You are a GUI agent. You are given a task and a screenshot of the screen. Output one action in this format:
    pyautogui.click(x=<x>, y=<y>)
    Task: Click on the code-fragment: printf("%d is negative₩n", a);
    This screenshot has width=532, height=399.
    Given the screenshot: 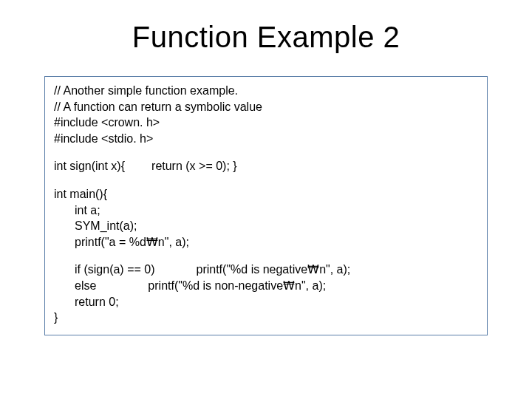 What is the action you would take?
    pyautogui.click(x=273, y=269)
    